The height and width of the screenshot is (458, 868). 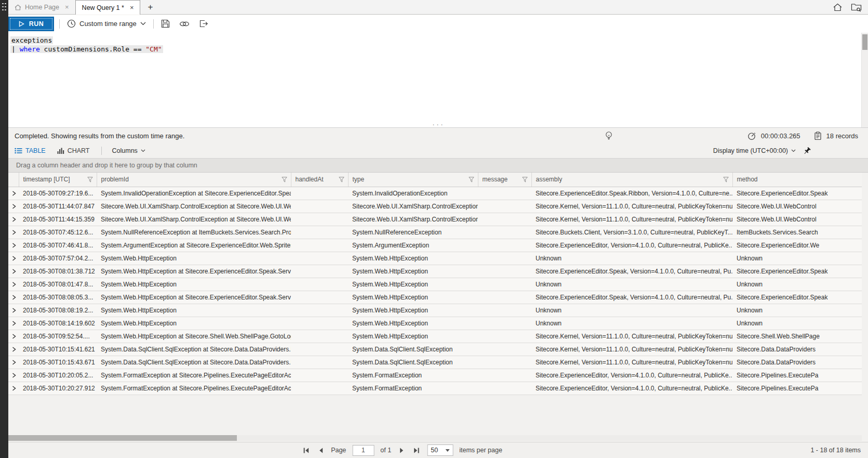 I want to click on cell-problemId: System.NullReferenceException at ItemBuc…, so click(x=194, y=232).